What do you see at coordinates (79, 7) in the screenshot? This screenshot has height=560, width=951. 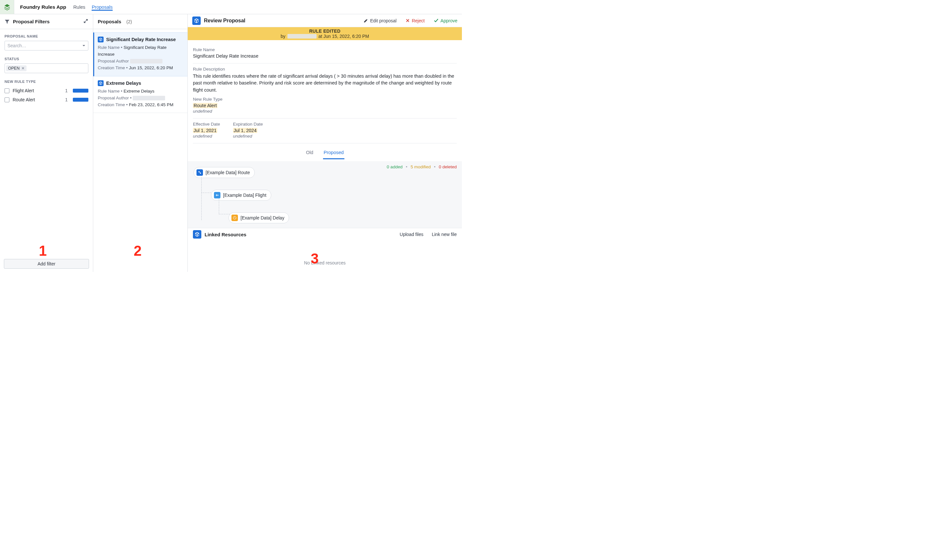 I see `tab-rules: Rules` at bounding box center [79, 7].